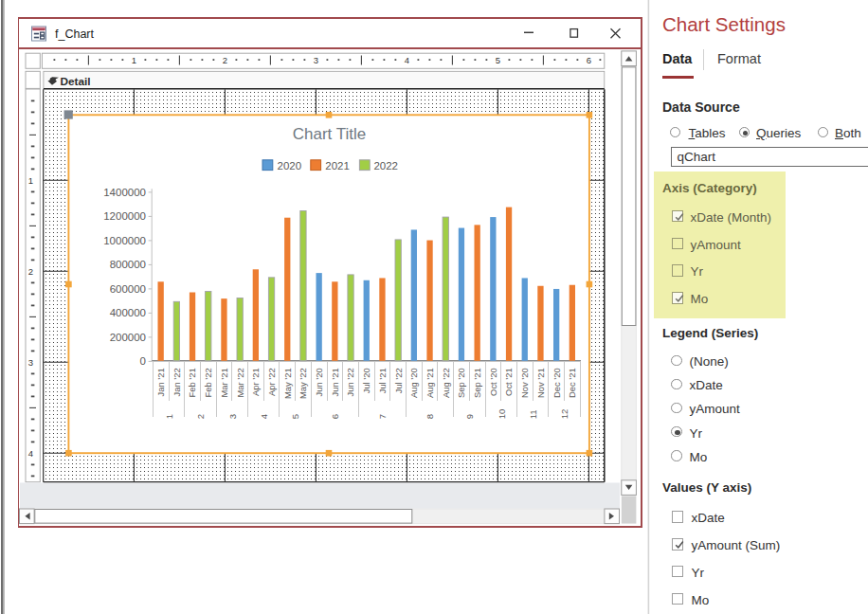 The image size is (868, 614). What do you see at coordinates (470, 417) in the screenshot?
I see `svg-text: 9` at bounding box center [470, 417].